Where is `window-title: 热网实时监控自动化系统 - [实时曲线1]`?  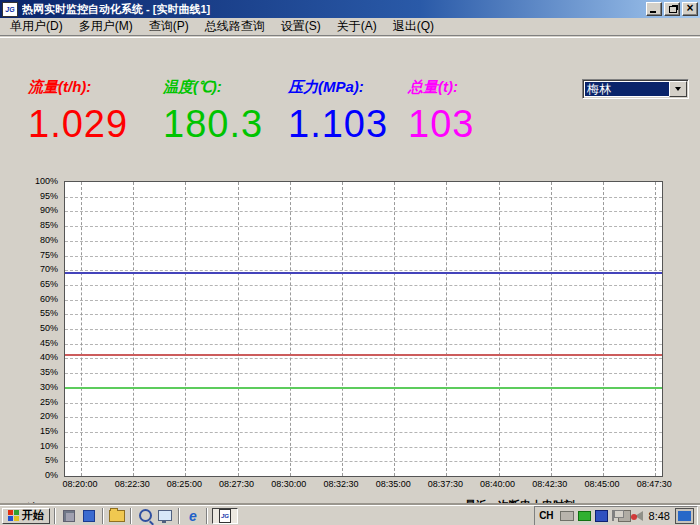
window-title: 热网实时监控自动化系统 - [实时曲线1] is located at coordinates (333, 10).